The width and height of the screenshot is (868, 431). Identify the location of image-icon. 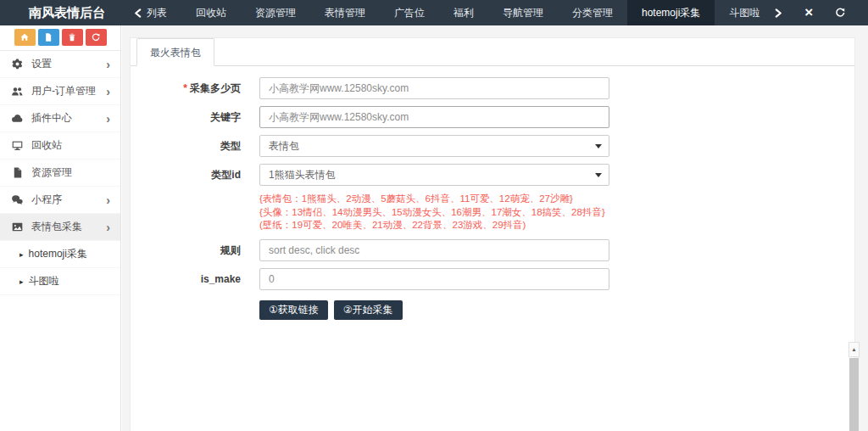
(17, 227).